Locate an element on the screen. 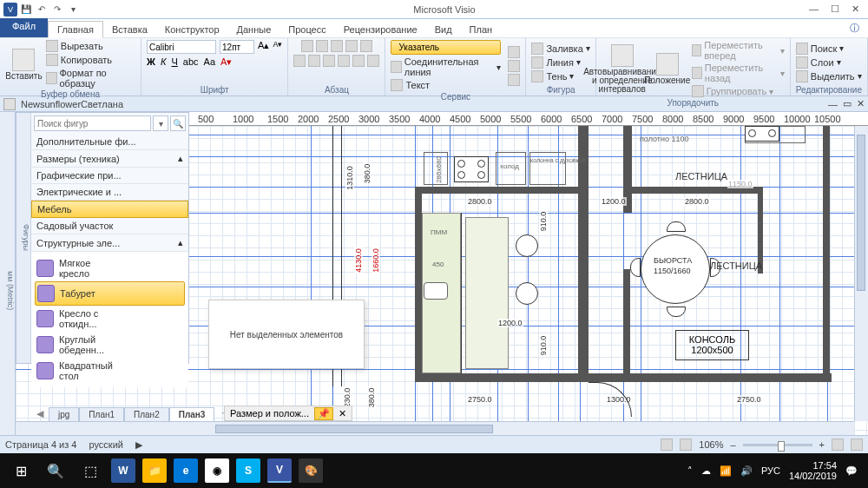 This screenshot has height=488, width=868. taskbar-chrome-icon: ◉ is located at coordinates (217, 471).